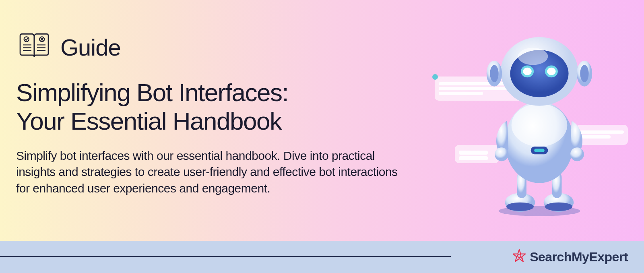 The height and width of the screenshot is (273, 644). What do you see at coordinates (209, 172) in the screenshot?
I see `description-text: Simplify bot interfaces with our essenti…` at bounding box center [209, 172].